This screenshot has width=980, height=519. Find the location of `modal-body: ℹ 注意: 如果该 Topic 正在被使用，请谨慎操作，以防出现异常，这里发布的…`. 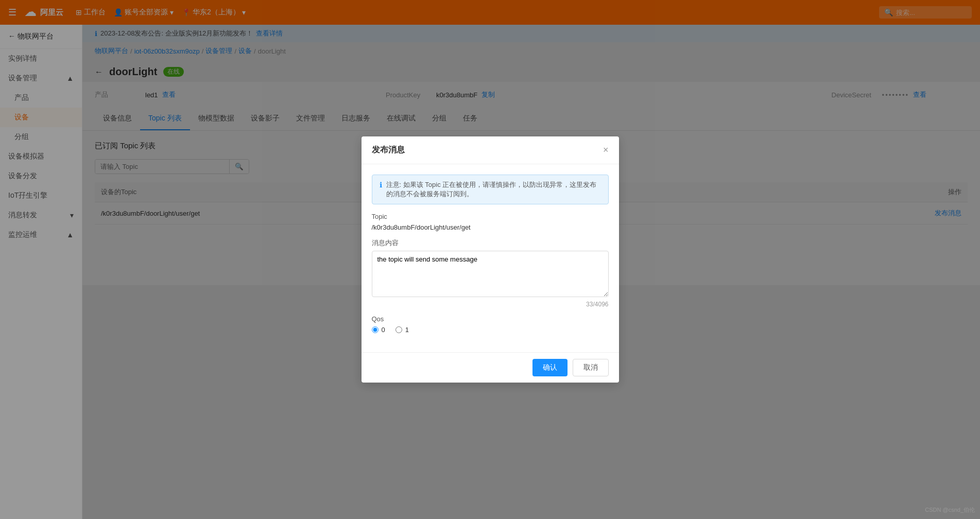

modal-body: ℹ 注意: 如果该 Topic 正在被使用，请谨慎操作，以防出现异常，这里发布的… is located at coordinates (490, 258).